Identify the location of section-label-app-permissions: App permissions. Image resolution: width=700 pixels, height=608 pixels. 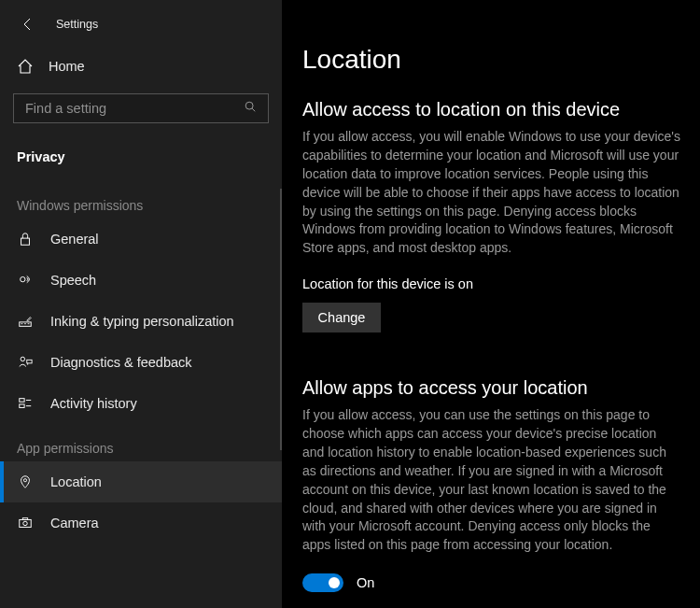
(141, 443).